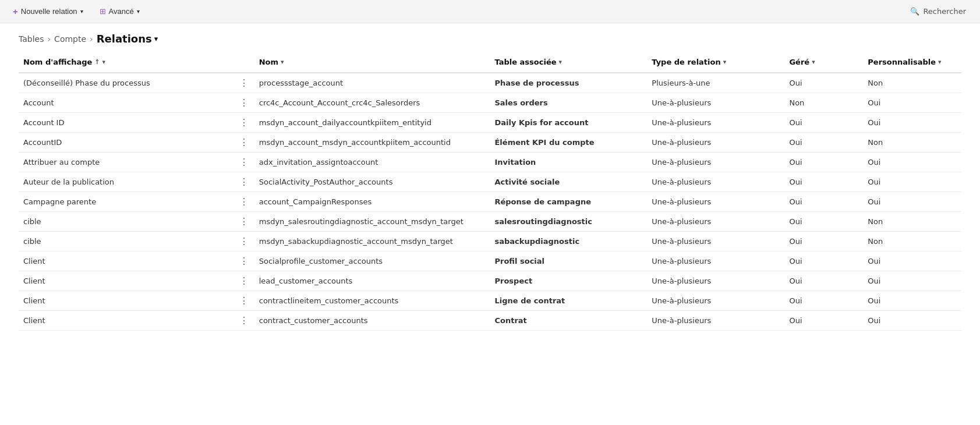  Describe the element at coordinates (127, 261) in the screenshot. I see `cell-display-9: Client` at that location.